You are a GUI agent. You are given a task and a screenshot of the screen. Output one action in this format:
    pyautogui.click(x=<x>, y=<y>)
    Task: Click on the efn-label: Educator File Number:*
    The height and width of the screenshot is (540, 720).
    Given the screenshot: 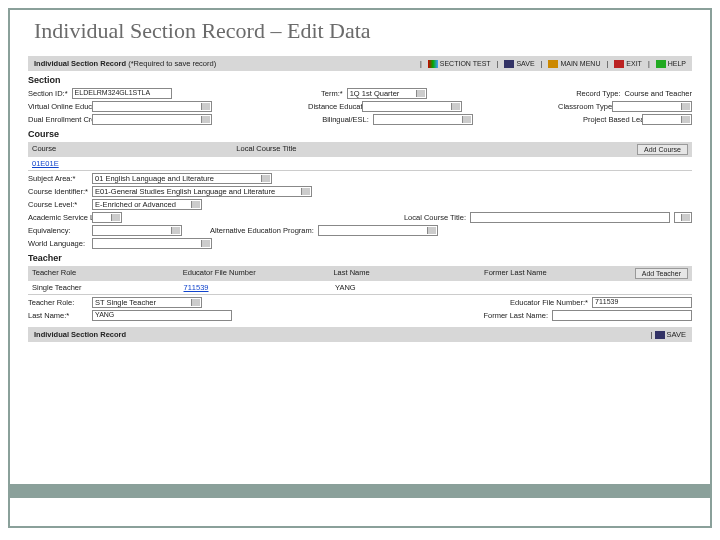 What is the action you would take?
    pyautogui.click(x=549, y=302)
    